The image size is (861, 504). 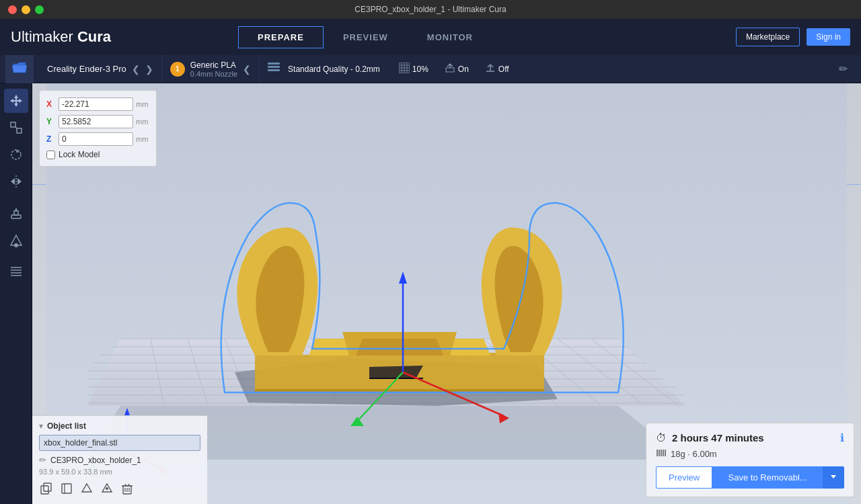 What do you see at coordinates (120, 443) in the screenshot?
I see `object-file-name-input` at bounding box center [120, 443].